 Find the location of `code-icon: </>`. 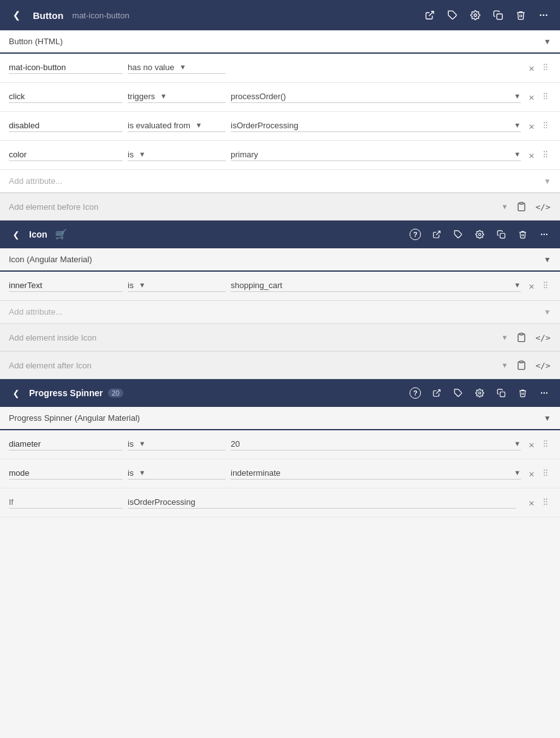

code-icon: </> is located at coordinates (543, 207).